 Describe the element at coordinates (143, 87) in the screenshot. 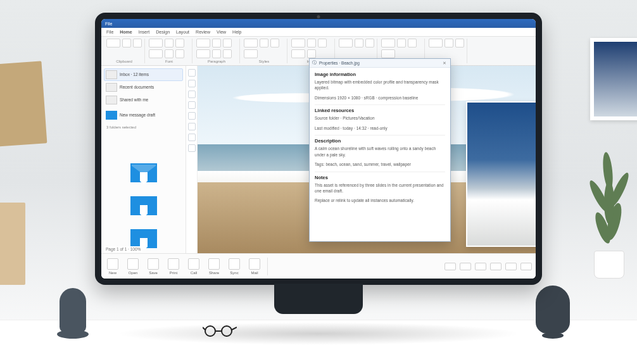

I see `sidebar-item: Recent documents` at that location.